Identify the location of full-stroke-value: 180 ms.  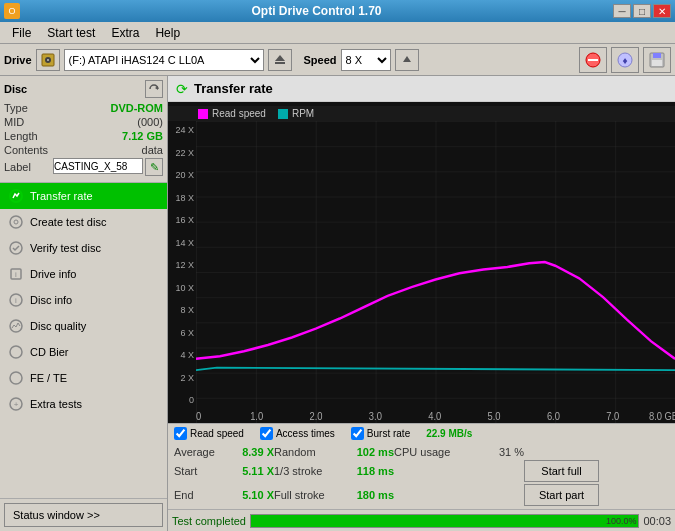
(376, 495).